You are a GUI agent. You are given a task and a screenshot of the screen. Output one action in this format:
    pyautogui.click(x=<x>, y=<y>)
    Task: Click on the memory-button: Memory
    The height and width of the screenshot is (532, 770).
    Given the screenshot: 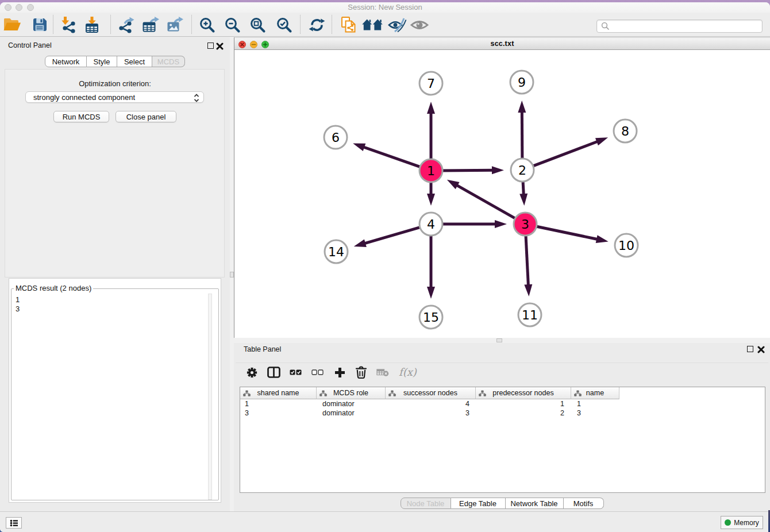 What is the action you would take?
    pyautogui.click(x=742, y=523)
    